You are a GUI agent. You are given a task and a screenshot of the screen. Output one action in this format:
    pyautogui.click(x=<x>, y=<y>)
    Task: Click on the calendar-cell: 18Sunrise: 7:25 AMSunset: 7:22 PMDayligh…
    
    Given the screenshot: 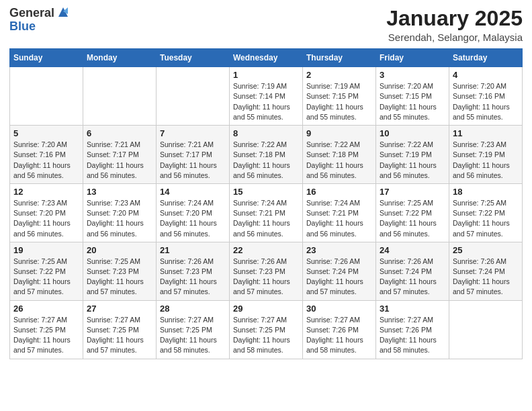 What is the action you would take?
    pyautogui.click(x=486, y=212)
    